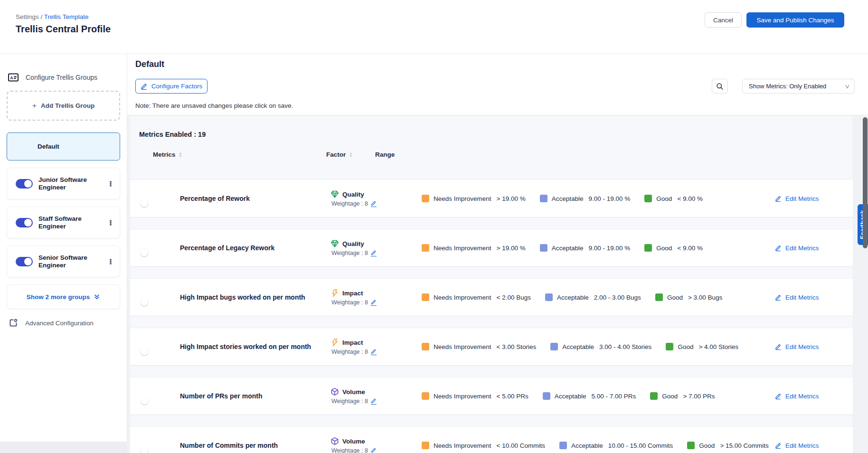  What do you see at coordinates (699, 396) in the screenshot?
I see `range-value: > 7.00 PRs` at bounding box center [699, 396].